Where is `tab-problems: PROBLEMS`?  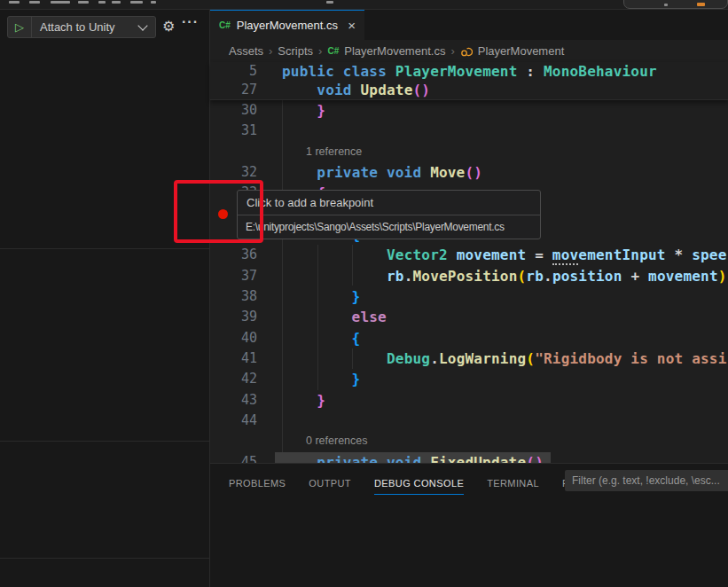
tab-problems: PROBLEMS is located at coordinates (257, 484).